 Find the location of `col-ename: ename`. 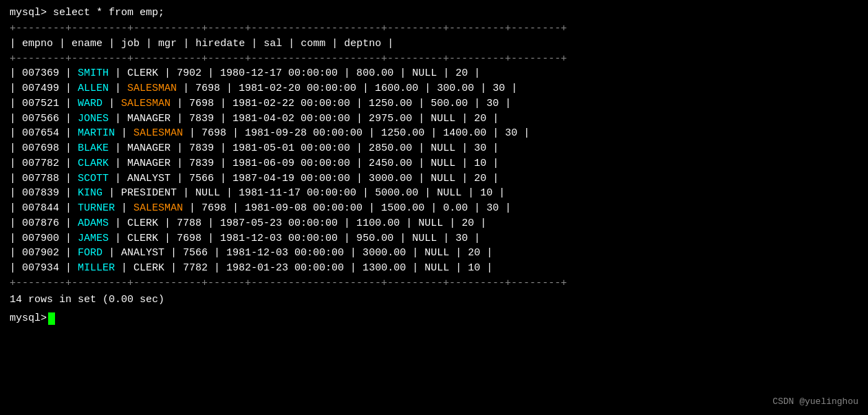

col-ename: ename is located at coordinates (87, 44).